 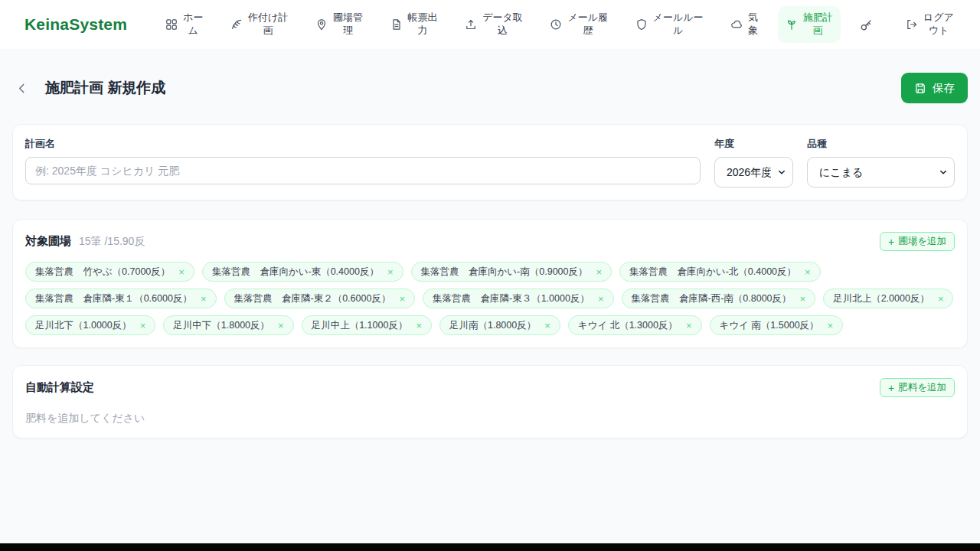 I want to click on nav-item-mail-rules: メールルー ル, so click(x=669, y=24).